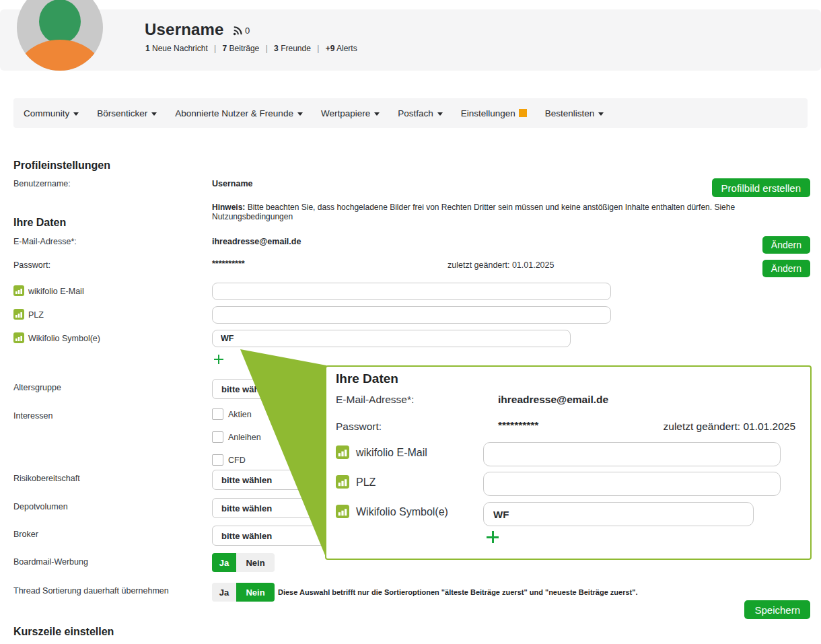  I want to click on email-value: ihreadresse@email.de, so click(256, 242).